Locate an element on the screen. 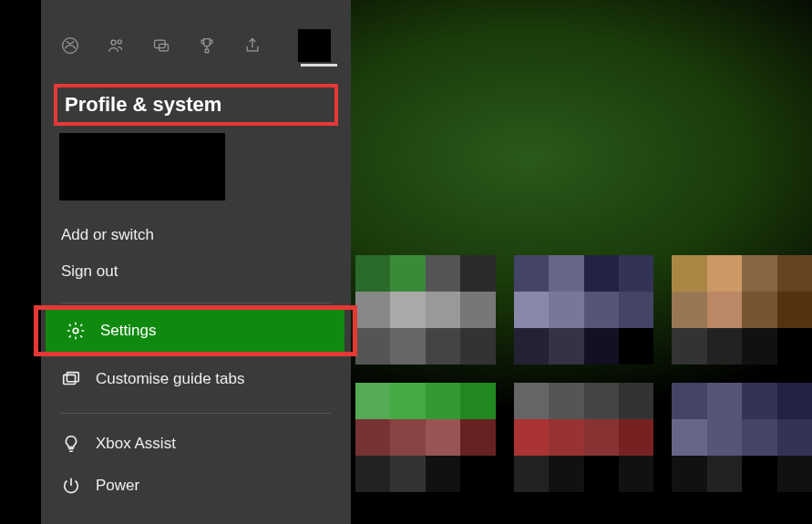  settings-item: Settings is located at coordinates (195, 331).